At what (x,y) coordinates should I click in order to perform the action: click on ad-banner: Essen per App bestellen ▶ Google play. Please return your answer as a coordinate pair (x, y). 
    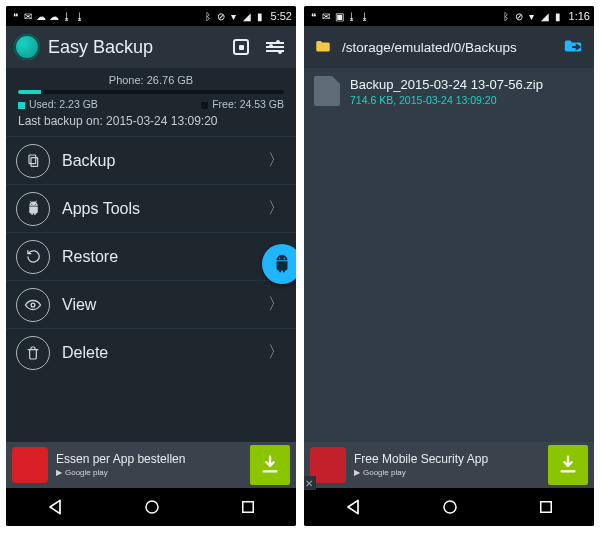
    Looking at the image, I should click on (151, 465).